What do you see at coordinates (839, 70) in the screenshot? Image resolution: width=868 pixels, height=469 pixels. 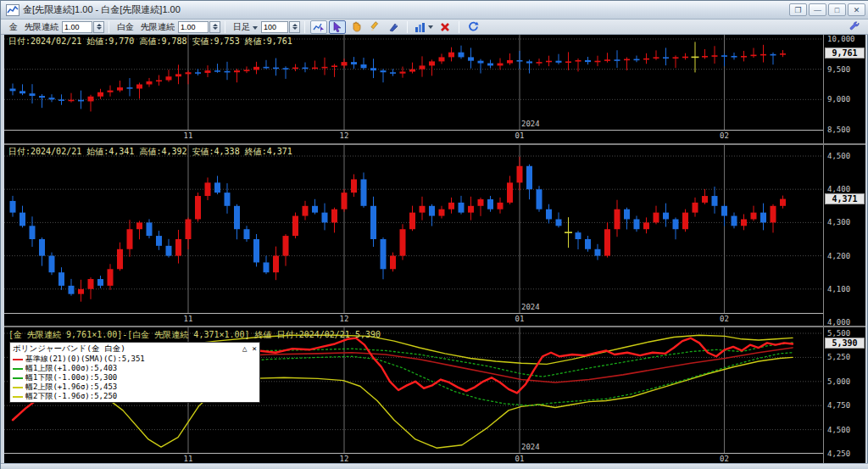 I see `axis-tick-label: 9,500` at bounding box center [839, 70].